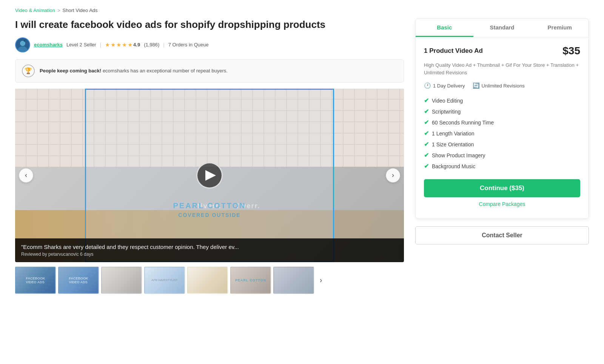  What do you see at coordinates (572, 51) in the screenshot?
I see `package-price: $35` at bounding box center [572, 51].